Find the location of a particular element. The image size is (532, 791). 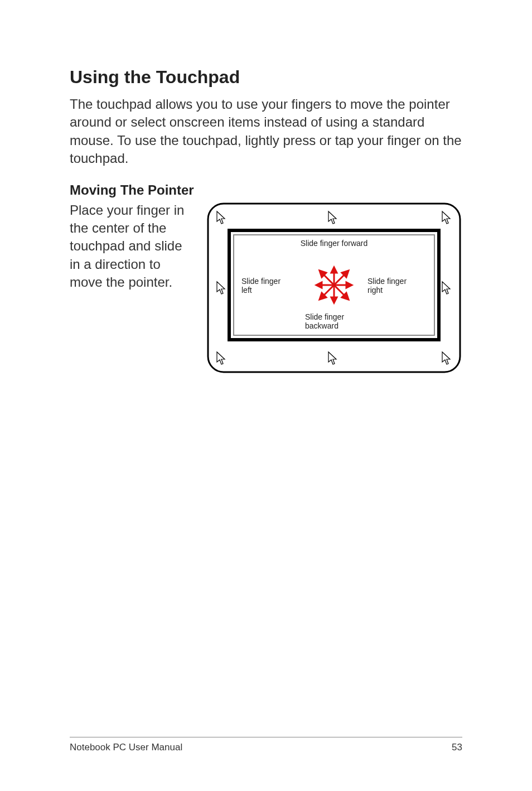

footer-doc-title: Notebook PC User Manual is located at coordinates (126, 747).